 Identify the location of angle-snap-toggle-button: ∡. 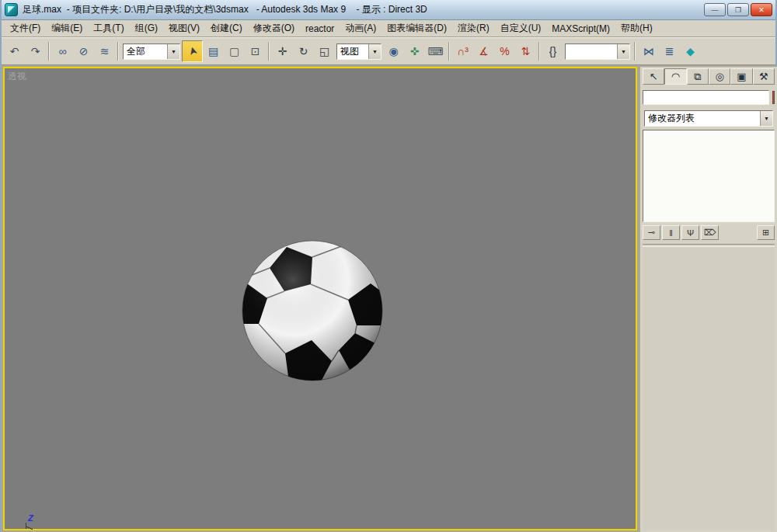
(483, 51).